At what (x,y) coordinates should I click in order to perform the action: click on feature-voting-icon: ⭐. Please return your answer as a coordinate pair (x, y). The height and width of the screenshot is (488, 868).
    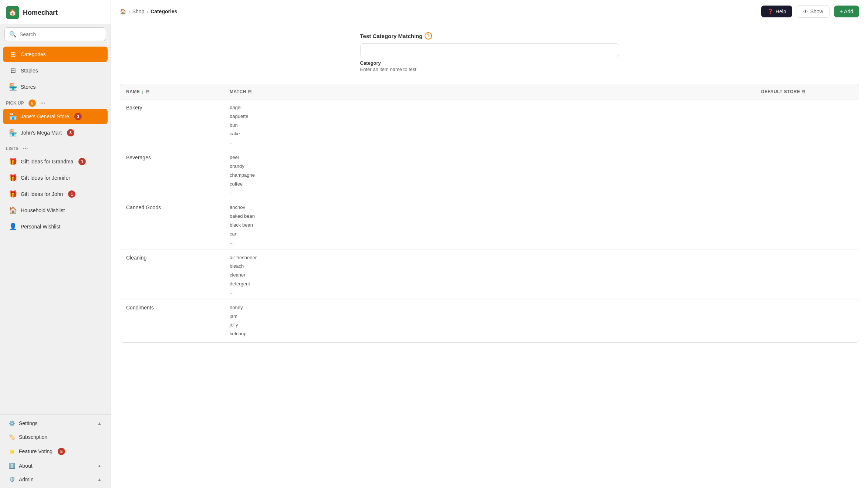
    Looking at the image, I should click on (12, 451).